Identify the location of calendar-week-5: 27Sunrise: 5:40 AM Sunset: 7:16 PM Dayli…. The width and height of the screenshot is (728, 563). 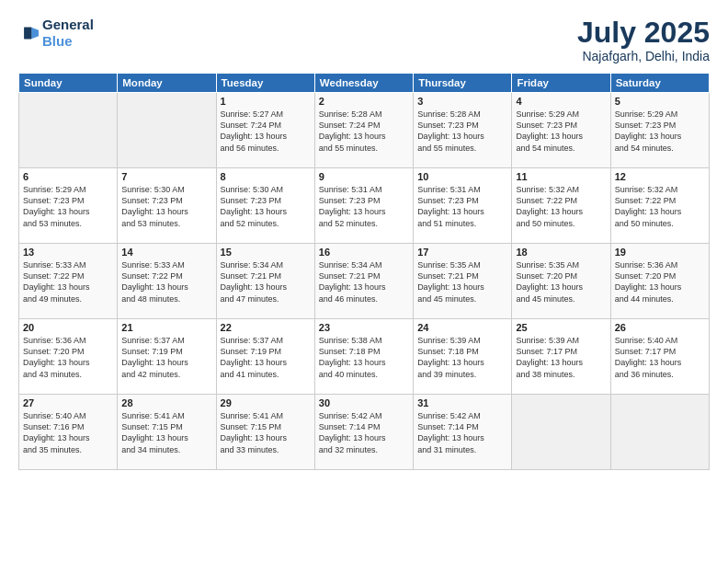
(364, 432).